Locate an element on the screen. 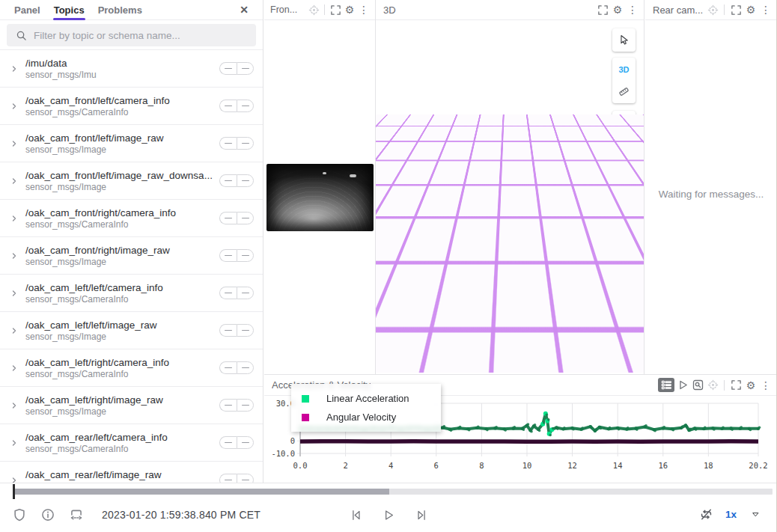 The height and width of the screenshot is (532, 777). topic-row: /oak_cam_left/left/camera_infosensor_msg… is located at coordinates (132, 293).